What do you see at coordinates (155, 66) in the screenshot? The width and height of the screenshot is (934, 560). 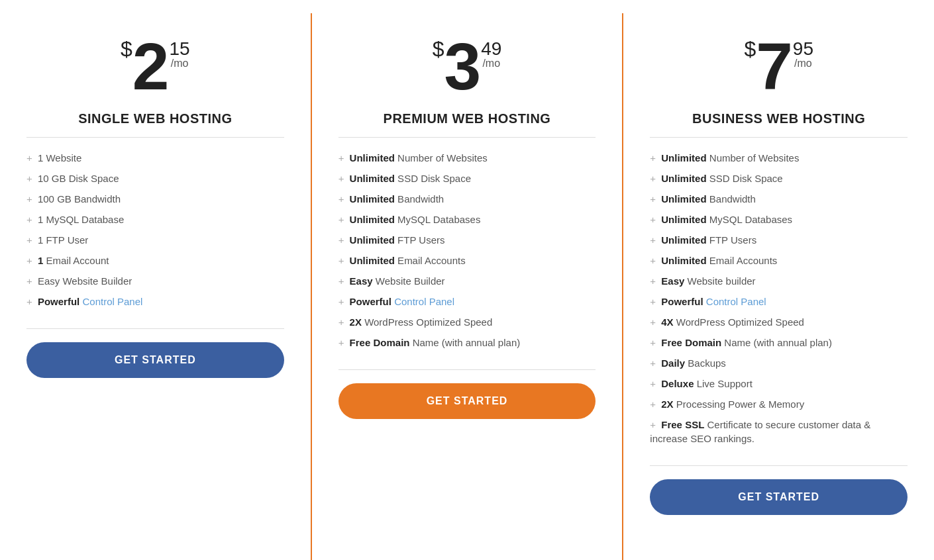 I see `price-display-single: $215/mo` at bounding box center [155, 66].